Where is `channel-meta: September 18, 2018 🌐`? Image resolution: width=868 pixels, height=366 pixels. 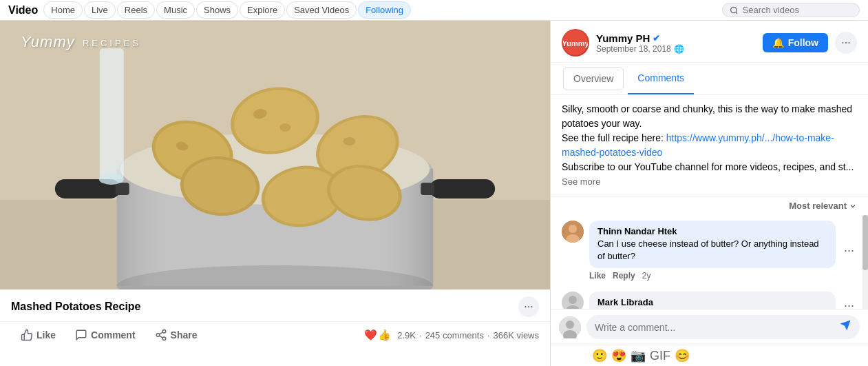
channel-meta: September 18, 2018 🌐 is located at coordinates (676, 49).